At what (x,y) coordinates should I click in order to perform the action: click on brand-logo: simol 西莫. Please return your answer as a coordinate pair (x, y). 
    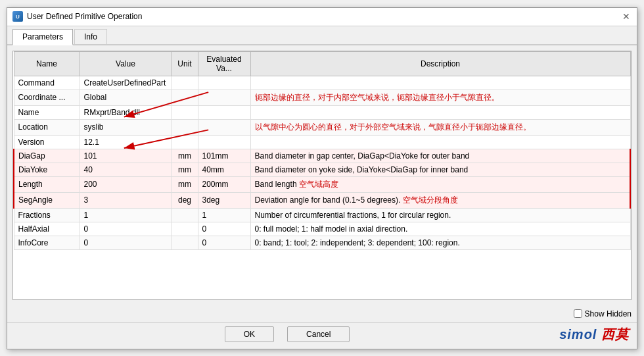
    Looking at the image, I should click on (594, 334).